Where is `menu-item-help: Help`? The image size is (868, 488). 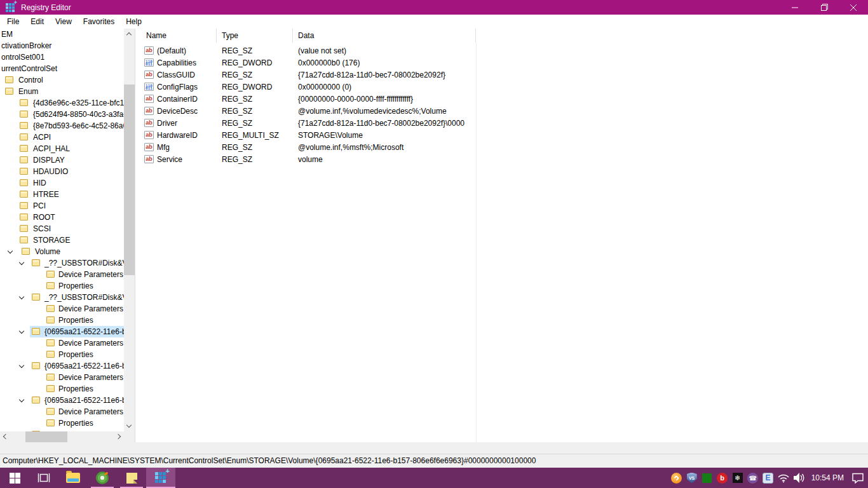
menu-item-help: Help is located at coordinates (133, 22).